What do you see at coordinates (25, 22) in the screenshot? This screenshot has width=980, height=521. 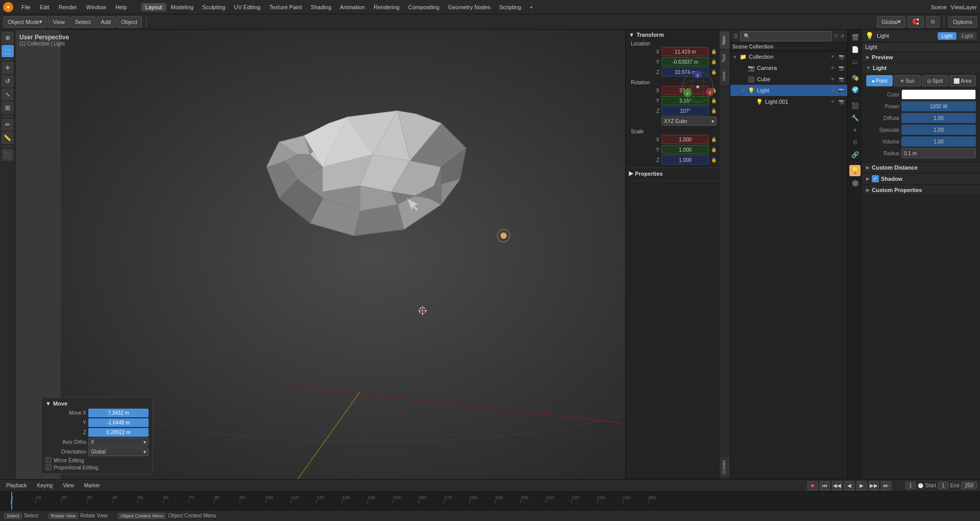 I see `mode-select: Object Mode ▾` at bounding box center [25, 22].